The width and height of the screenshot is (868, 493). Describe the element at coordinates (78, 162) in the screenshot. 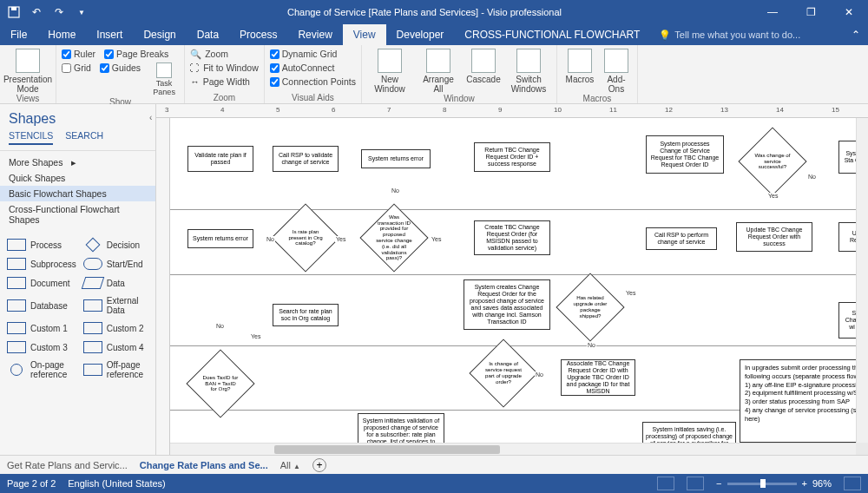

I see `more-shapes-item: More Shapes▸` at that location.